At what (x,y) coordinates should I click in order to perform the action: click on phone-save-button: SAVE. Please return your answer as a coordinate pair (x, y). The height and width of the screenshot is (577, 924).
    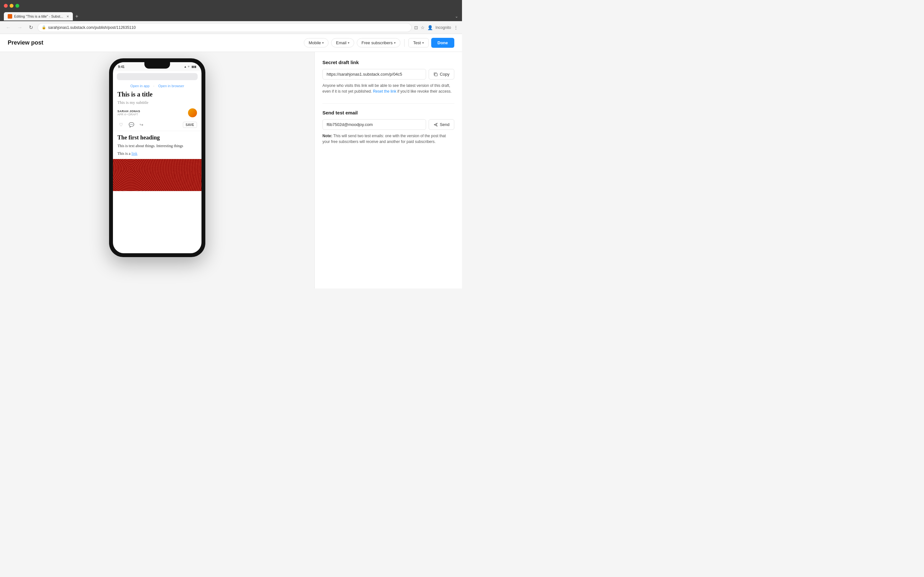
    Looking at the image, I should click on (190, 125).